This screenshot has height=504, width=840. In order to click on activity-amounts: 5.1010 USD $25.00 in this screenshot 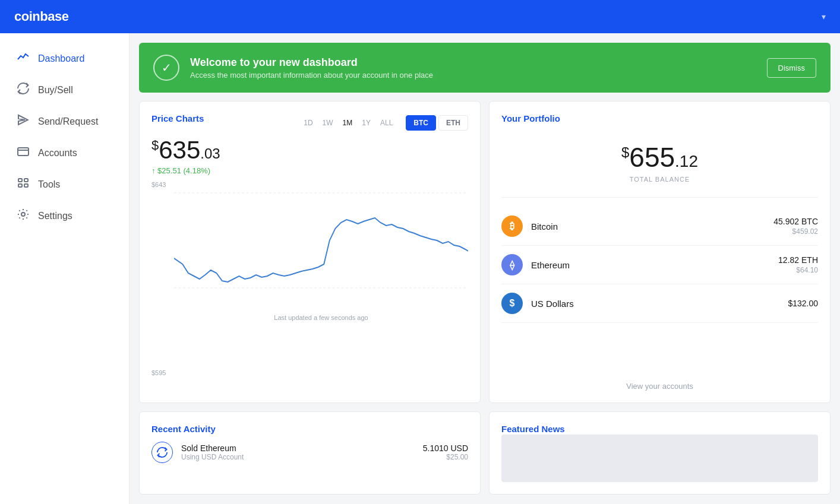, I will do `click(446, 452)`.